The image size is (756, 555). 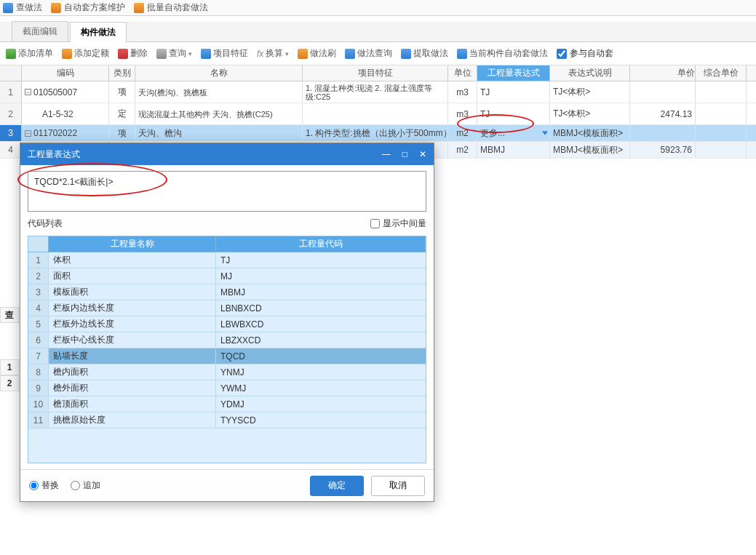 What do you see at coordinates (175, 54) in the screenshot?
I see `query-button: 查询▾` at bounding box center [175, 54].